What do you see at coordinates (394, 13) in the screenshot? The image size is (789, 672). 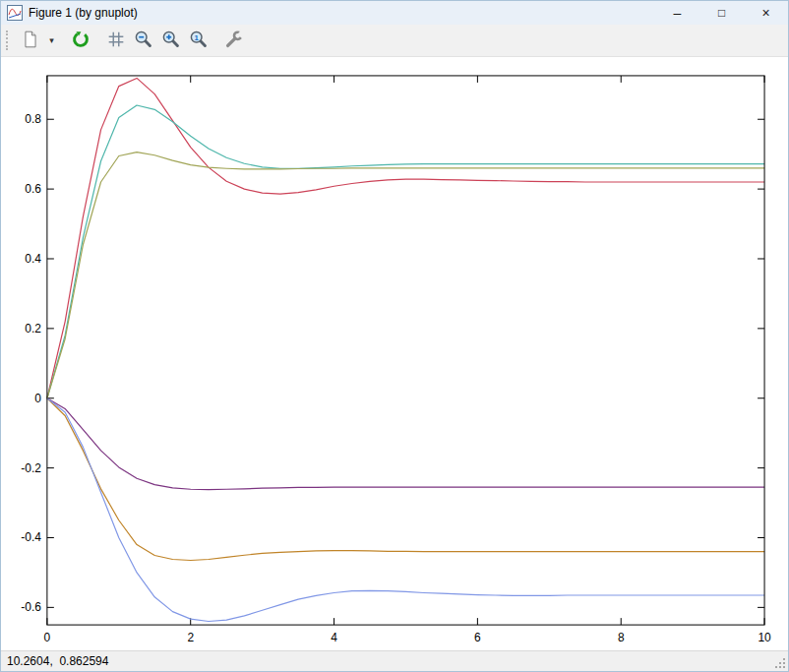 I see `title-bar: Figure 1 (by gnuplot) – □ ×` at bounding box center [394, 13].